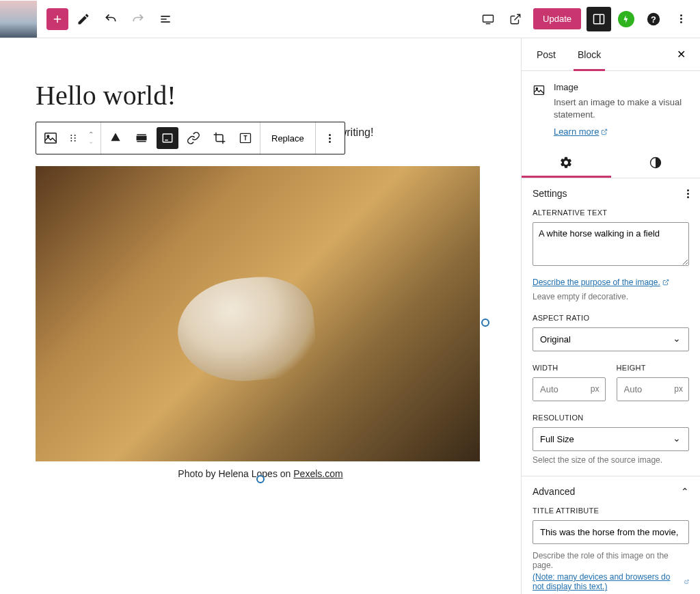 The image size is (700, 594). What do you see at coordinates (678, 390) in the screenshot?
I see `height-unit: px` at bounding box center [678, 390].